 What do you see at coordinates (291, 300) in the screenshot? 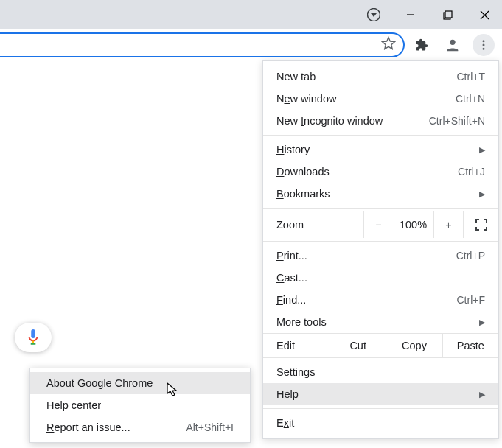
I see `menu-label: Find...` at bounding box center [291, 300].